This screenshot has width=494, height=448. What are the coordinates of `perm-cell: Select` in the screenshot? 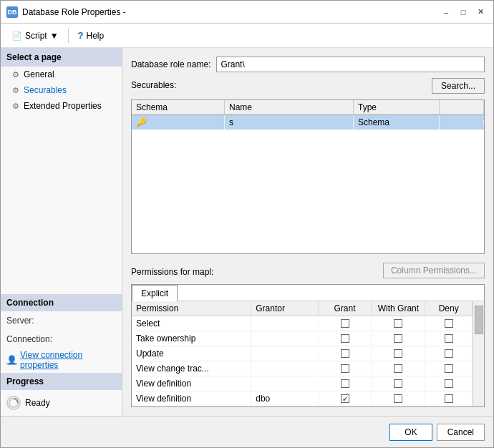 It's located at (192, 323).